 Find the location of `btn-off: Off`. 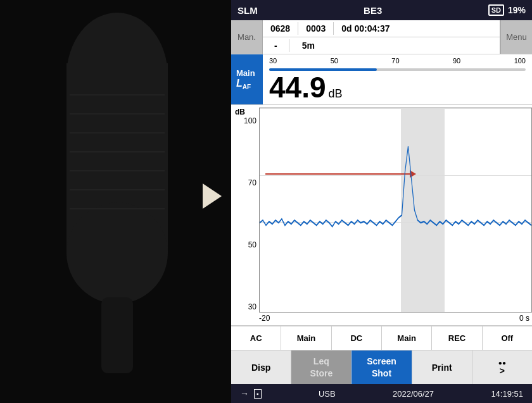

btn-off: Off is located at coordinates (507, 338).